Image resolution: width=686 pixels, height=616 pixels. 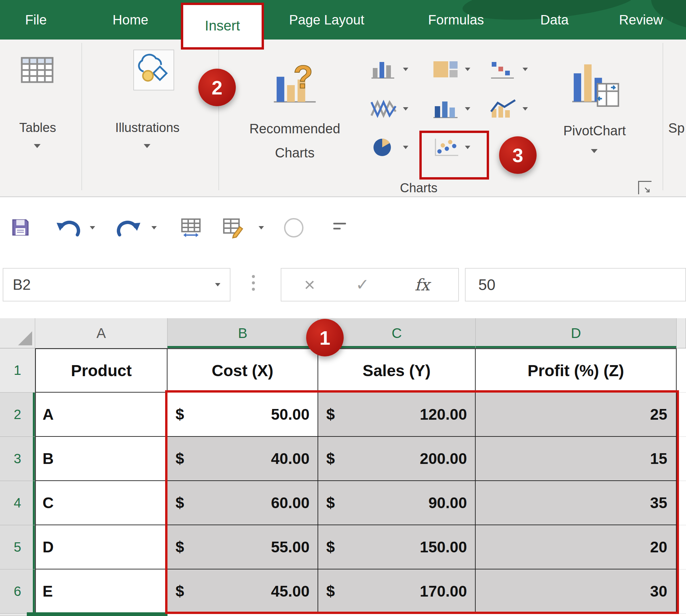 What do you see at coordinates (116, 285) in the screenshot?
I see `name-box: B2` at bounding box center [116, 285].